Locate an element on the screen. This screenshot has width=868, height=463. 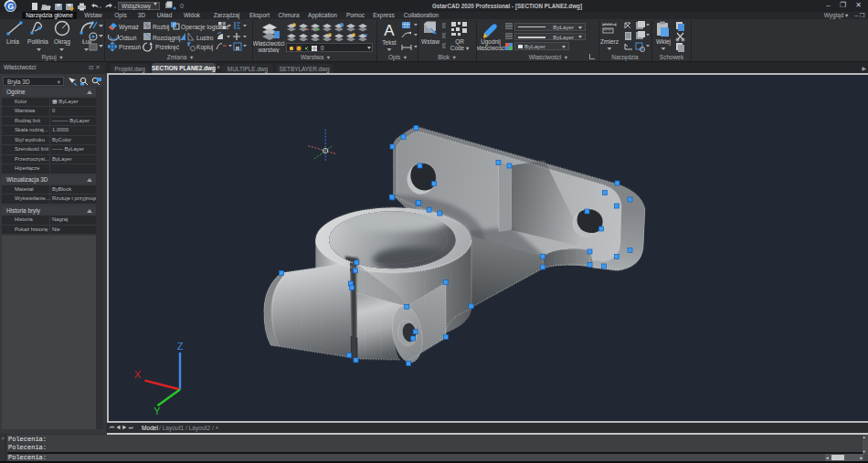
svg-text: Rozciągnij is located at coordinates (166, 38).